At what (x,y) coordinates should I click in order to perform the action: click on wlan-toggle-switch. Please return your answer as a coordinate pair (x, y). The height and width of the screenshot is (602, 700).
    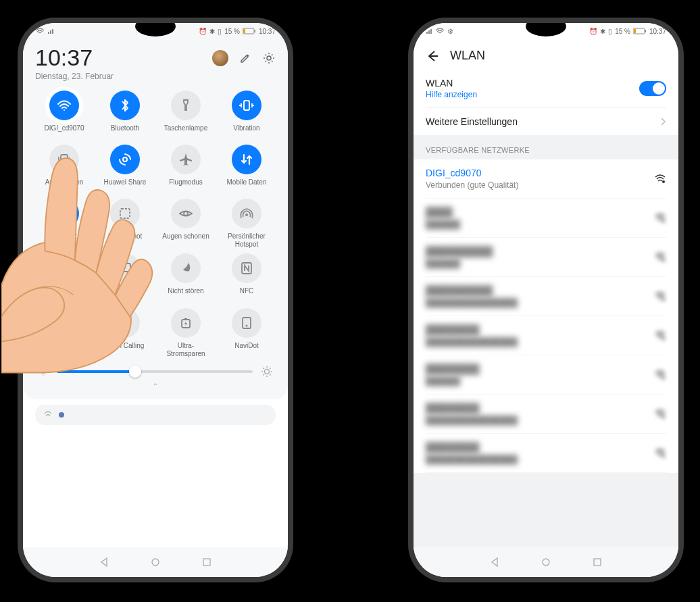
    Looking at the image, I should click on (653, 89).